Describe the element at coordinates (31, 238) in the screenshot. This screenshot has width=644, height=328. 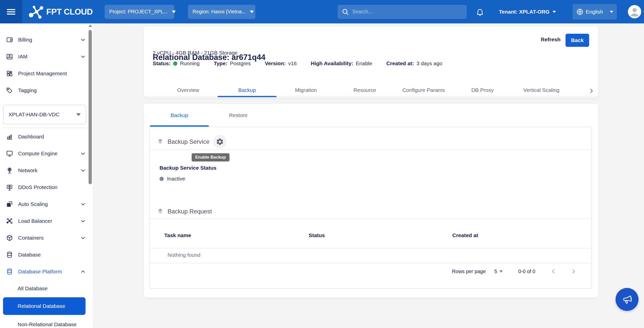
I see `sidebar-item-label: Containers` at that location.